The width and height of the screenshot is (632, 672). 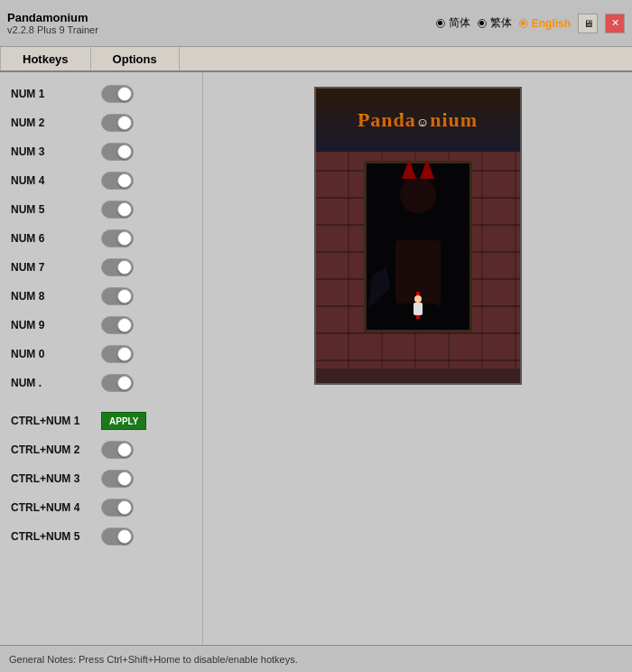 I want to click on hotkey-label: CTRL+NUM 3, so click(x=56, y=479).